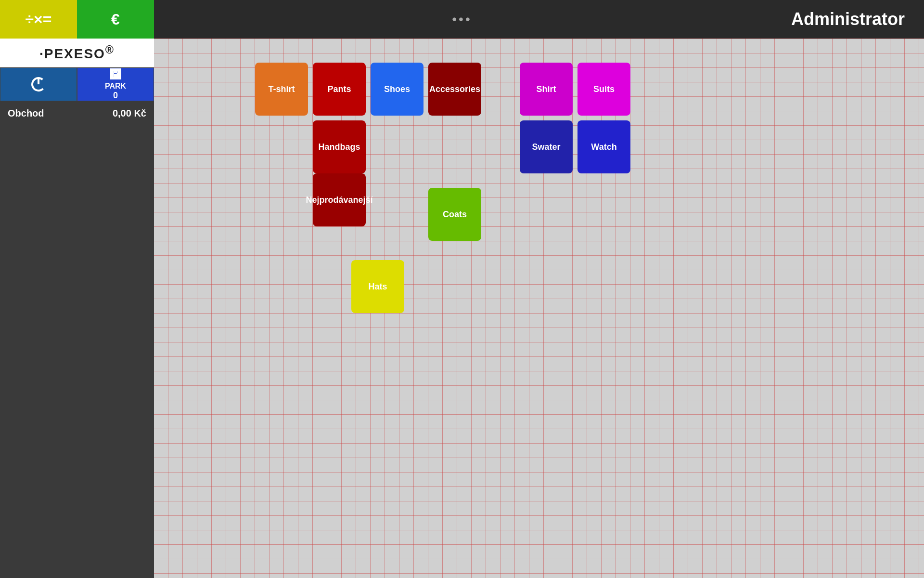 This screenshot has height=578, width=924. What do you see at coordinates (116, 84) in the screenshot?
I see `park-button: 🅿 PARK 0` at bounding box center [116, 84].